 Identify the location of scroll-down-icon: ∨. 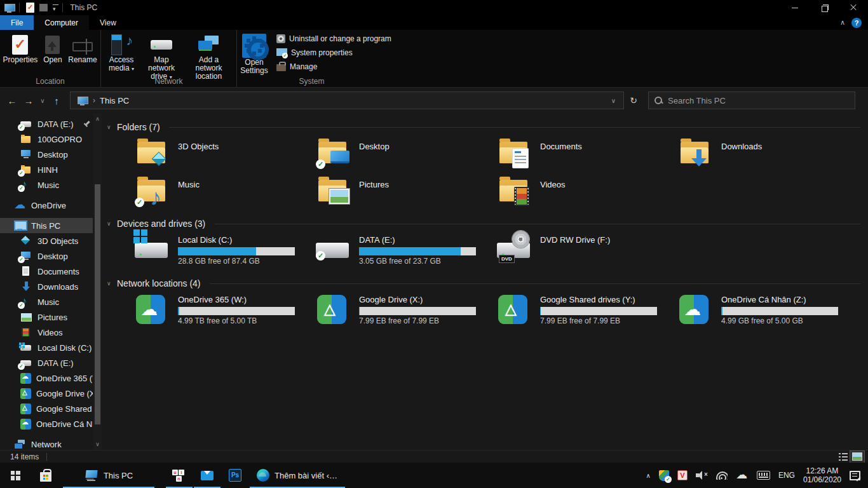
(98, 444).